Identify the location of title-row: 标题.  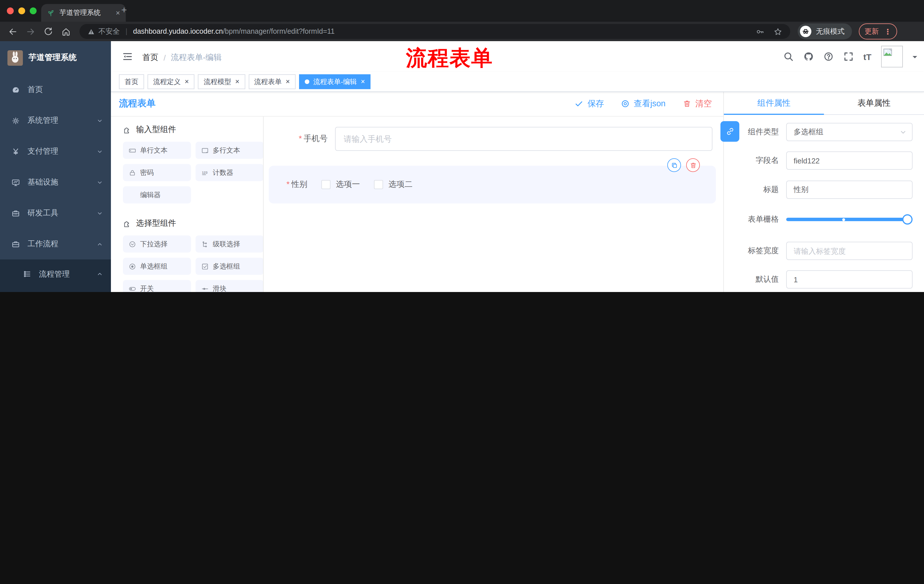
(820, 190).